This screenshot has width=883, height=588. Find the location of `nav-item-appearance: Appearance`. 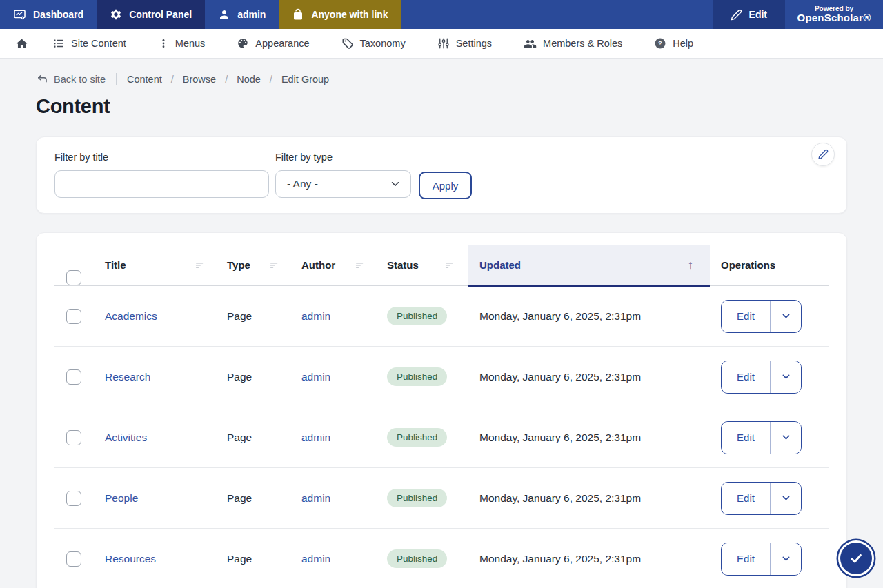

nav-item-appearance: Appearance is located at coordinates (273, 43).